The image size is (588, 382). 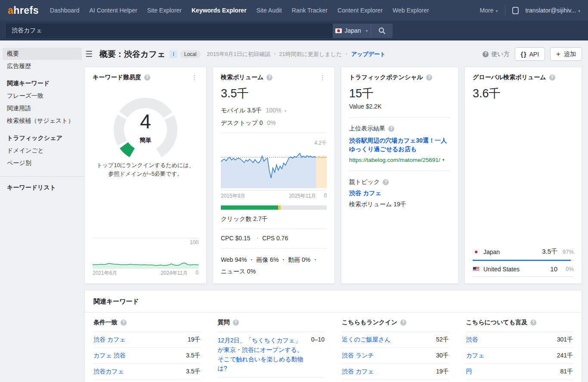 What do you see at coordinates (553, 10) in the screenshot?
I see `account-menu: translator@sijihiv...▾` at bounding box center [553, 10].